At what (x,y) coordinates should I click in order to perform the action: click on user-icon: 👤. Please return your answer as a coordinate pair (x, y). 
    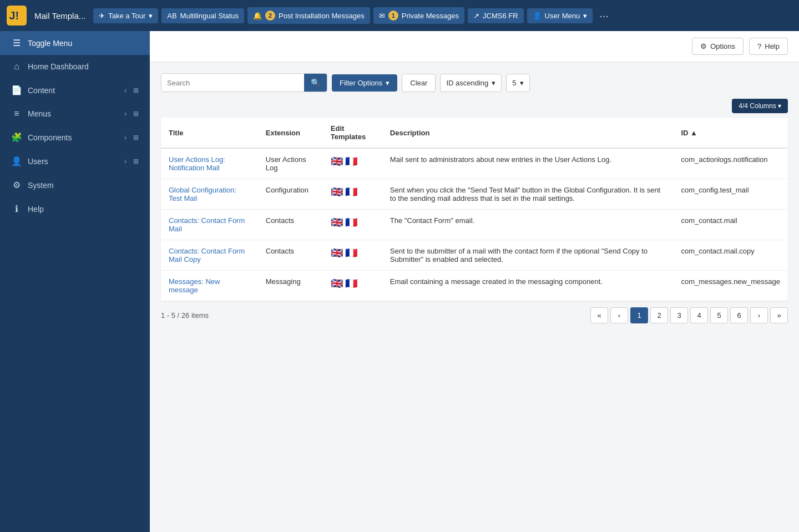
    Looking at the image, I should click on (537, 16).